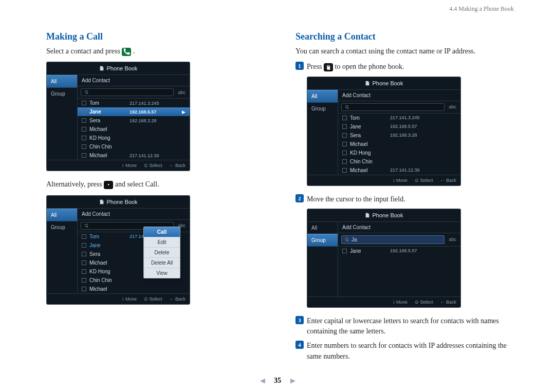 The width and height of the screenshot is (555, 392). I want to click on search-input-active: Ja, so click(393, 239).